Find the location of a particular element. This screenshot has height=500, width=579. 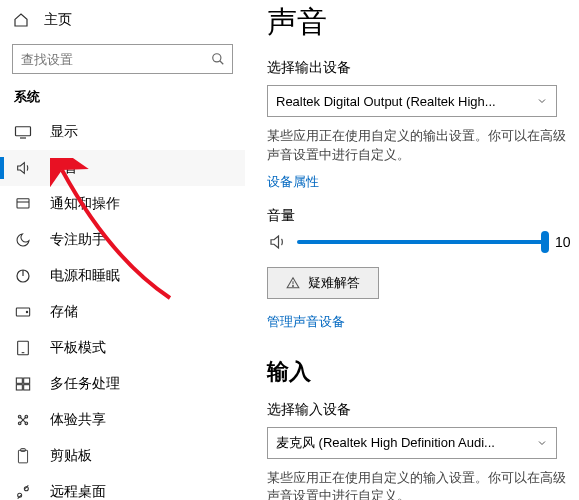

search-icon is located at coordinates (218, 59).